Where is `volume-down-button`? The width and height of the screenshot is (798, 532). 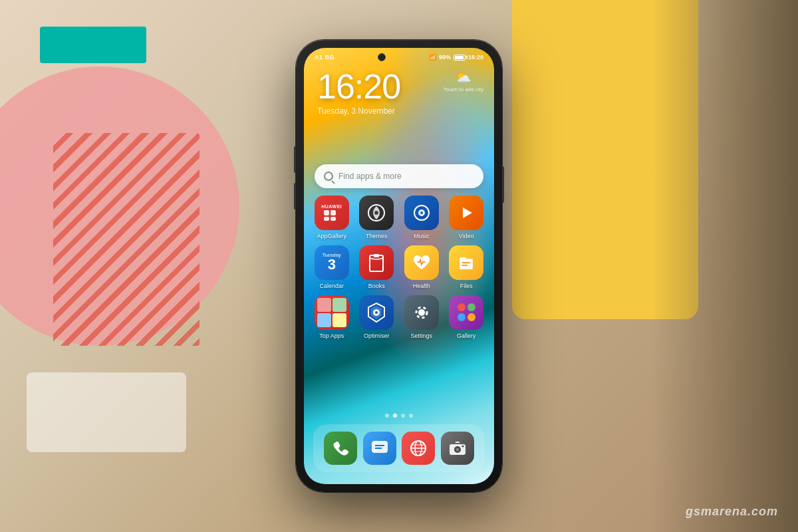 volume-down-button is located at coordinates (295, 196).